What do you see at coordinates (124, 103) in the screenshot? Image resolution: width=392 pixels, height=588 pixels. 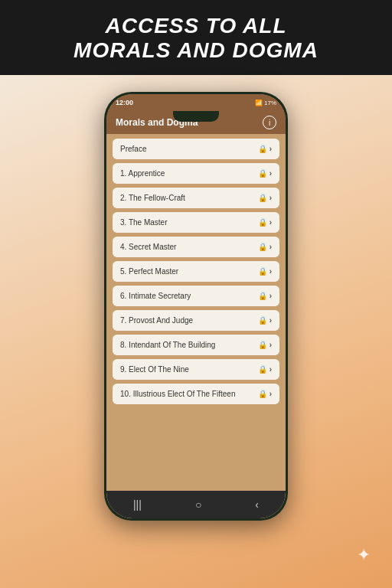 I see `status-time: 12:00` at bounding box center [124, 103].